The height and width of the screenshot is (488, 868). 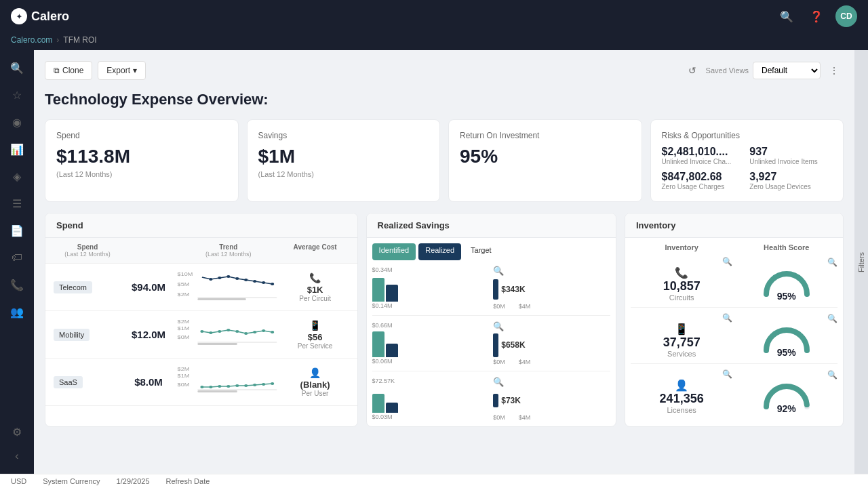 What do you see at coordinates (498, 271) in the screenshot?
I see `search-icon-telecom: 🔍` at bounding box center [498, 271].